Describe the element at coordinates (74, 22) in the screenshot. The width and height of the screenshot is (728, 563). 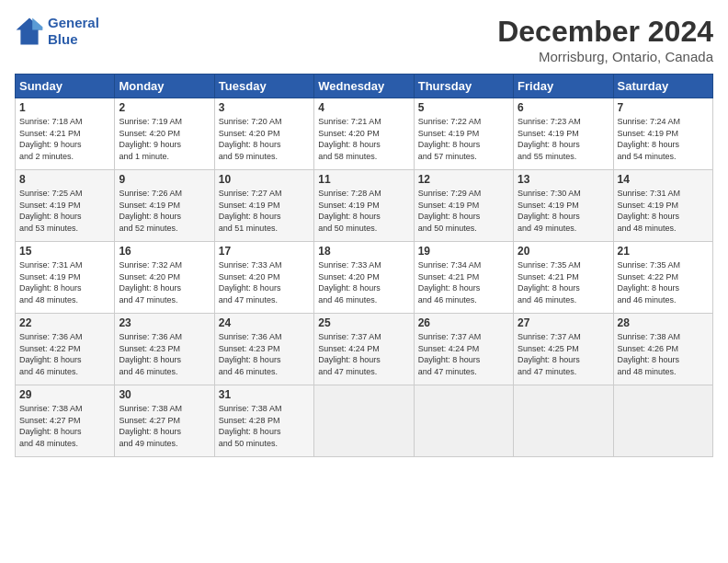
I see `logo-general: General` at that location.